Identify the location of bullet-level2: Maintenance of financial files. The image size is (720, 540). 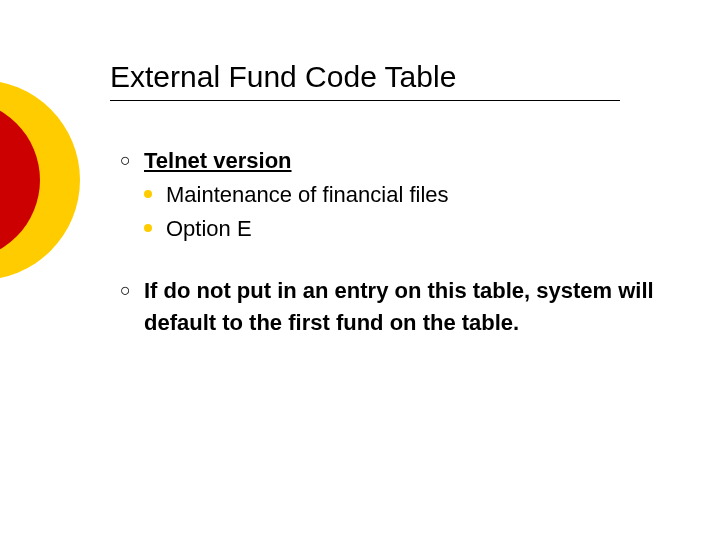
(402, 195).